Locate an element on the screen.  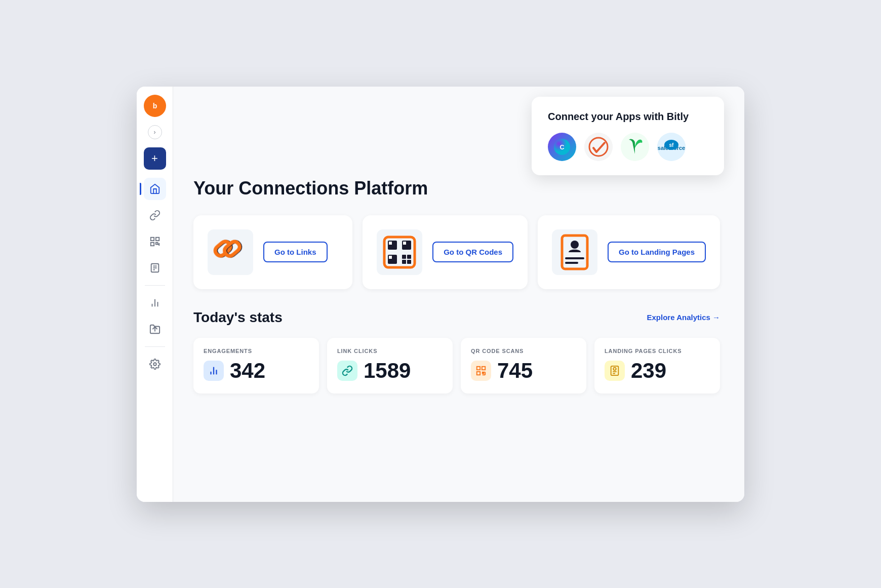
stat-card-qr-scans: QR CODE SCANS is located at coordinates (524, 366).